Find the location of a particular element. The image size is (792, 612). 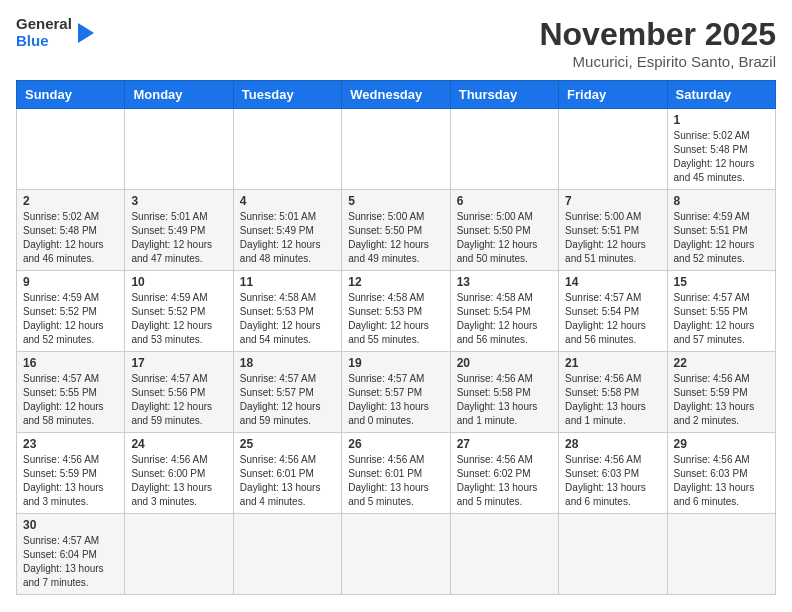

day-info: Sunrise: 4:59 AM Sunset: 5:51 PM Dayligh… is located at coordinates (722, 238).